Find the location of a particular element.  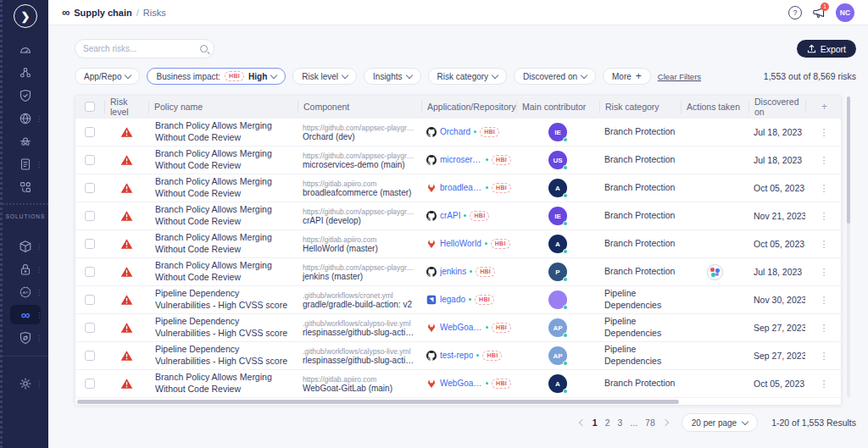

component-name: gradle/gradle-build-action: v2 is located at coordinates (359, 305).